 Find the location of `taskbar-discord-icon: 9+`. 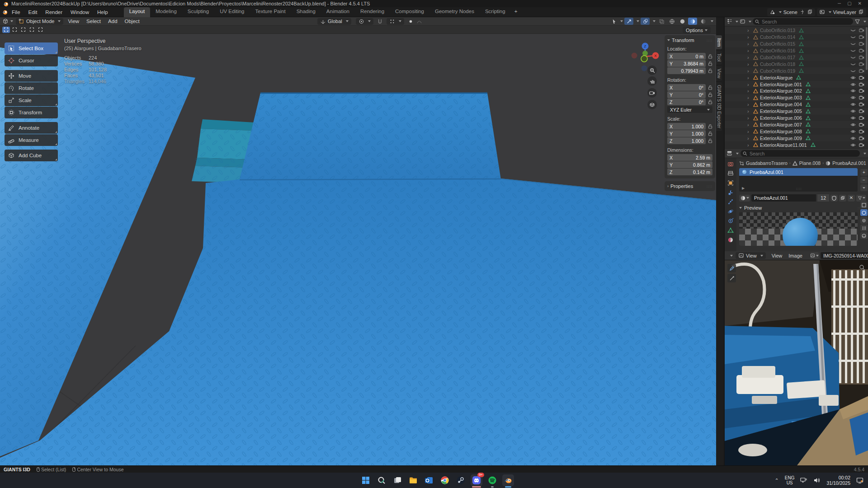

taskbar-discord-icon: 9+ is located at coordinates (476, 480).